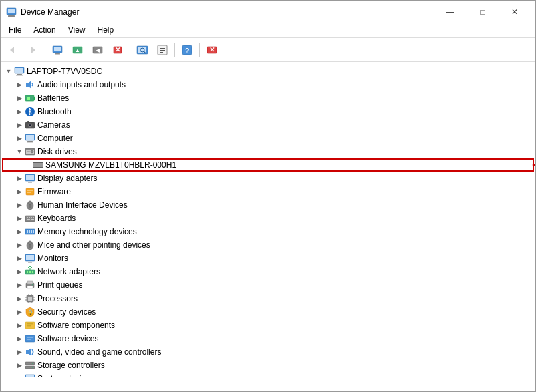  Describe the element at coordinates (30, 98) in the screenshot. I see `batteries-icon` at that location.